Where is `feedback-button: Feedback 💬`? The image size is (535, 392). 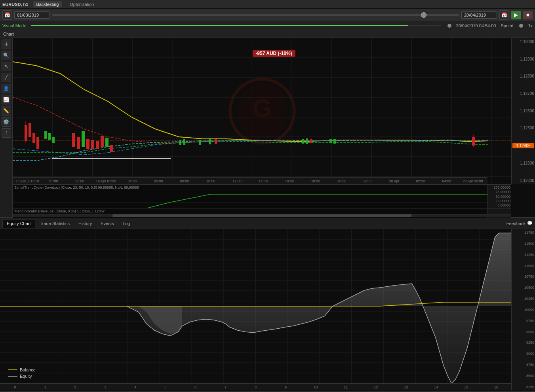
feedback-button: Feedback 💬 is located at coordinates (520, 223).